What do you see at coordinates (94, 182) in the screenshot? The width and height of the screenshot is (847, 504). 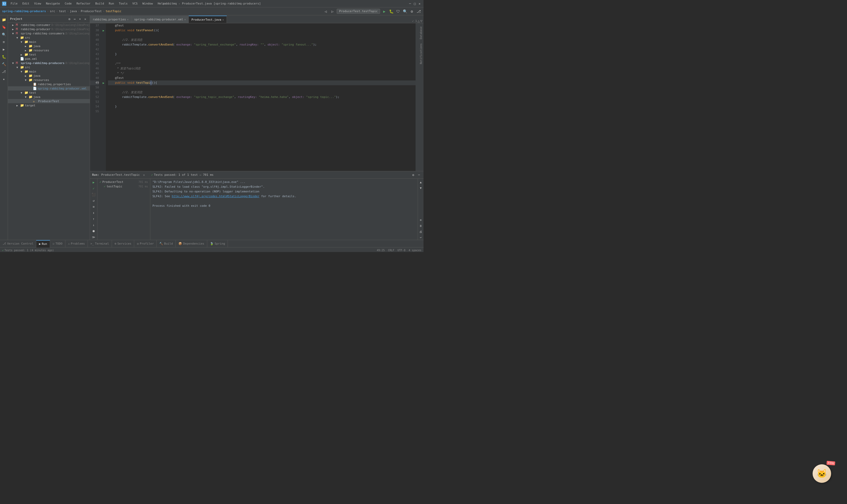 I see `run-play-button: ▶` at bounding box center [94, 182].